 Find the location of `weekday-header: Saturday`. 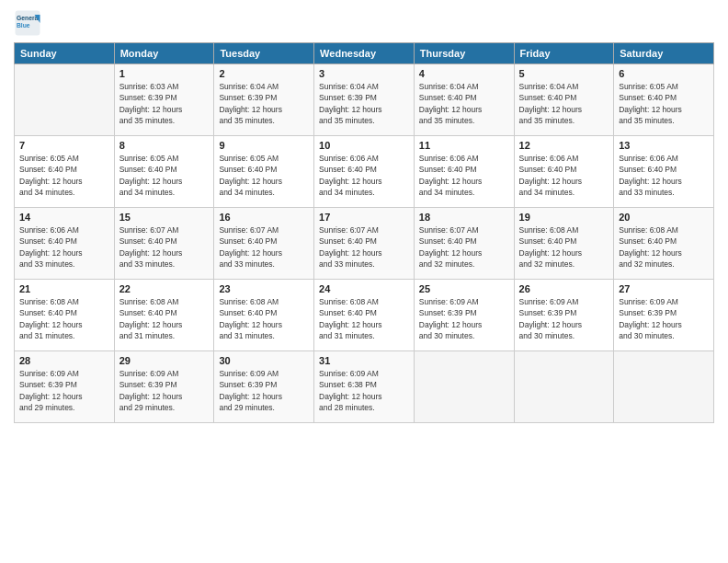

weekday-header: Saturday is located at coordinates (664, 53).